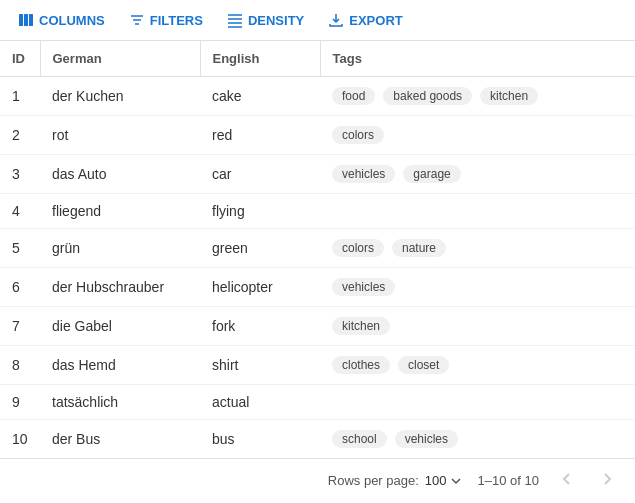 The width and height of the screenshot is (635, 503). Describe the element at coordinates (361, 365) in the screenshot. I see `tag-item: clothes` at that location.